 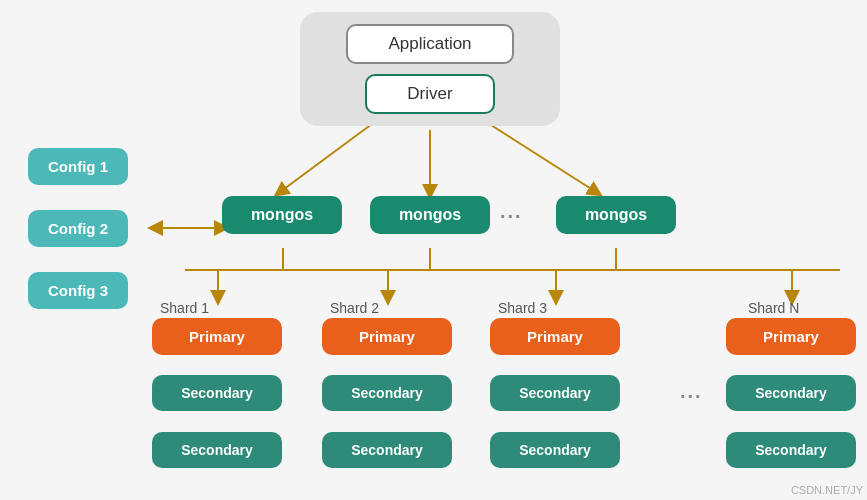 I want to click on shard1-secondary1: Secondary, so click(x=217, y=393).